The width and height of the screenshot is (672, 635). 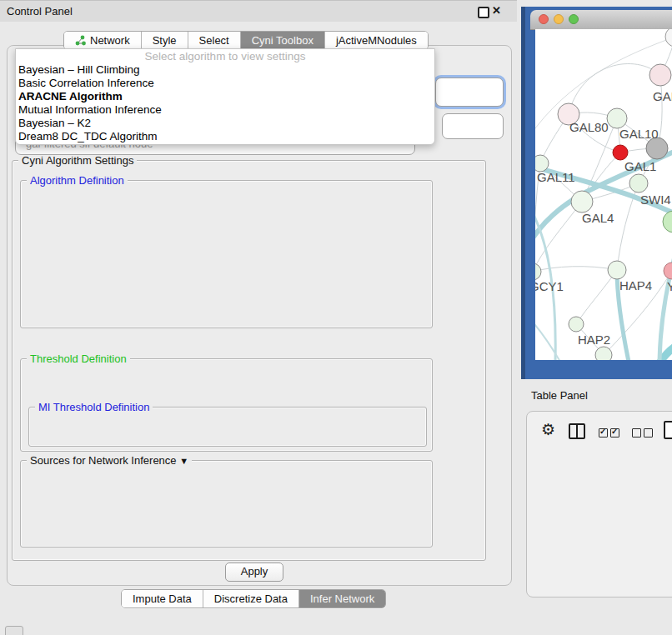 I want to click on algorithm-option: Dream8 DC_TDC Algorithm, so click(x=225, y=137).